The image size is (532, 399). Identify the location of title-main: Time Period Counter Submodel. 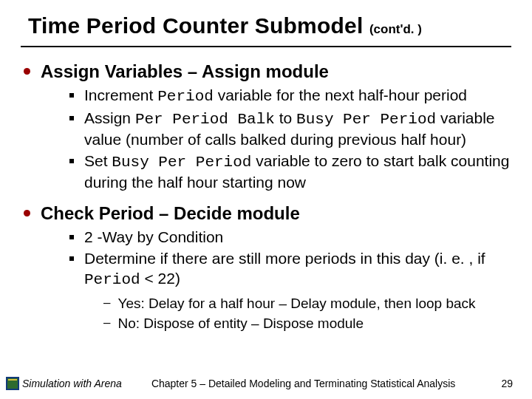
(195, 25).